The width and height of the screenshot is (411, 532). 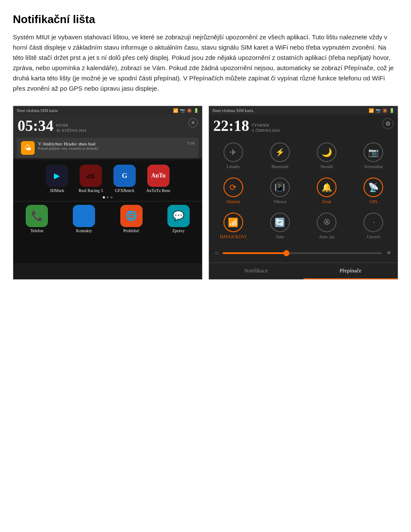 What do you see at coordinates (131, 231) in the screenshot?
I see `dock-label-browser: Prohlížeč` at bounding box center [131, 231].